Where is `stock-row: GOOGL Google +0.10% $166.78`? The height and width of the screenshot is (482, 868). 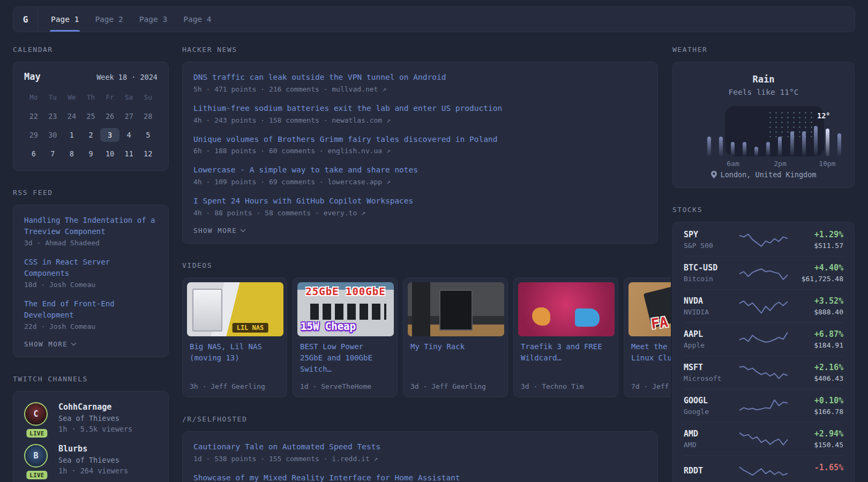 stock-row: GOOGL Google +0.10% $166.78 is located at coordinates (764, 405).